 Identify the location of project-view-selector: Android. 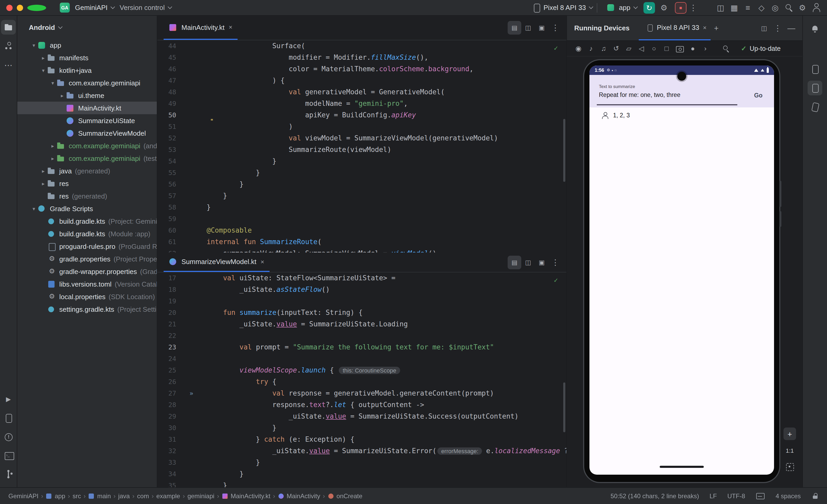
(87, 27).